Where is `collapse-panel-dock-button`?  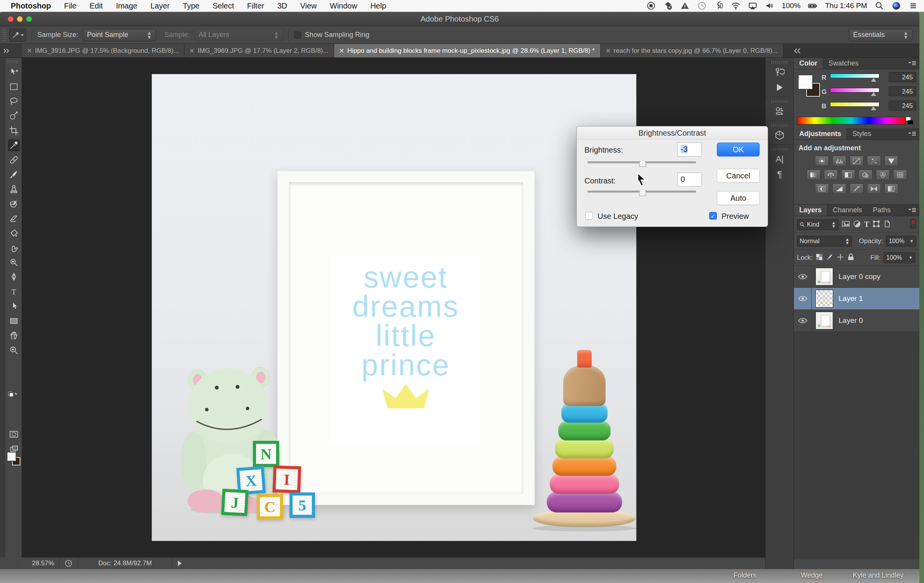 collapse-panel-dock-button is located at coordinates (868, 51).